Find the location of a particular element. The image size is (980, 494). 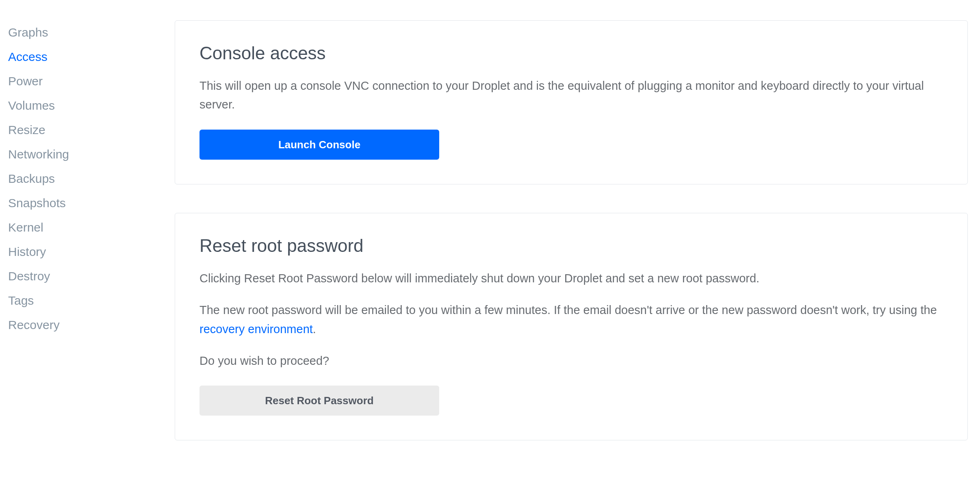

sidebar-item-volumes: Volumes is located at coordinates (91, 106).